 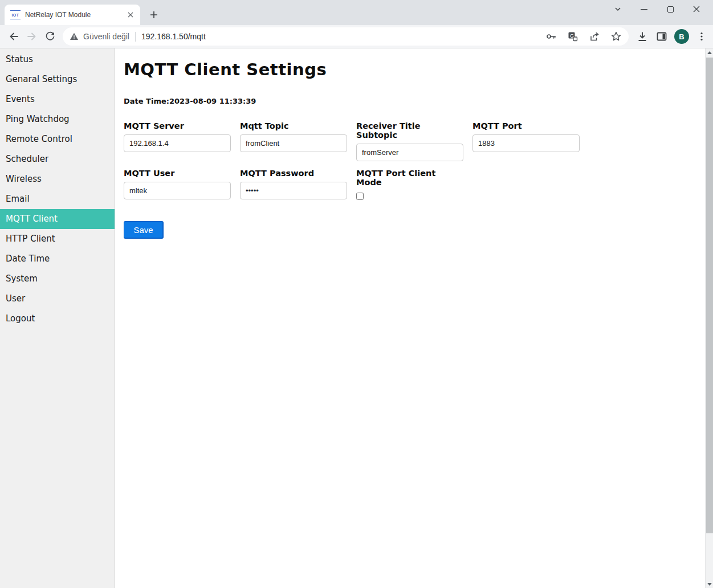 What do you see at coordinates (418, 70) in the screenshot?
I see `page-title: MQTT Client Settings` at bounding box center [418, 70].